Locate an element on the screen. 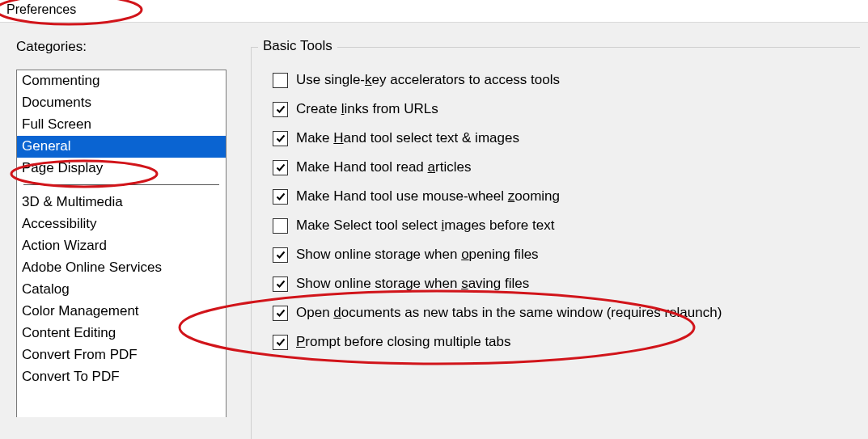  option-row: Use single-key accelerators to access to… is located at coordinates (562, 80).